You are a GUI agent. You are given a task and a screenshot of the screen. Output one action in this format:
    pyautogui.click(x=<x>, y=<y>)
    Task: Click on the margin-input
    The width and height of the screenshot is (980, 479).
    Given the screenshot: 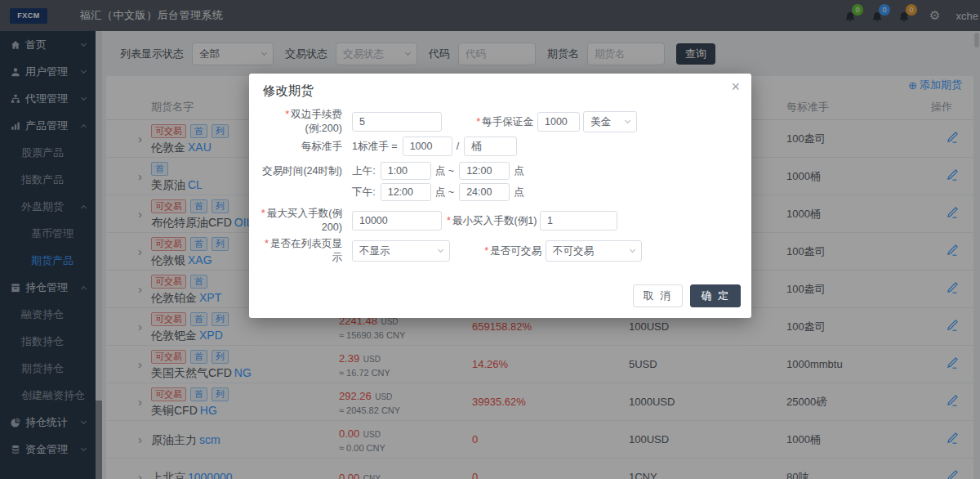 What is the action you would take?
    pyautogui.click(x=559, y=122)
    